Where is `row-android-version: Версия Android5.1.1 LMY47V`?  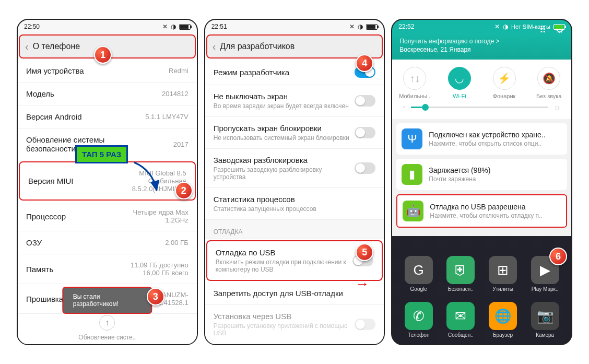 row-android-version: Версия Android5.1.1 LMY47V is located at coordinates (108, 117).